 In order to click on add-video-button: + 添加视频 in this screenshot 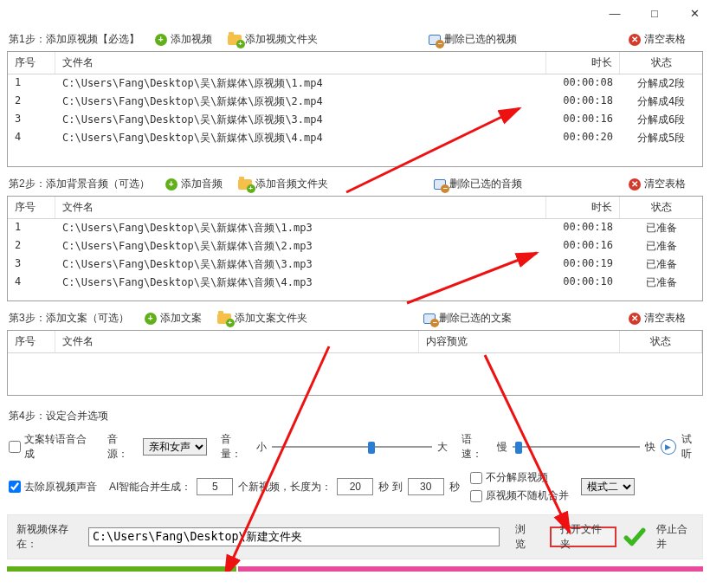, I will do `click(184, 40)`.